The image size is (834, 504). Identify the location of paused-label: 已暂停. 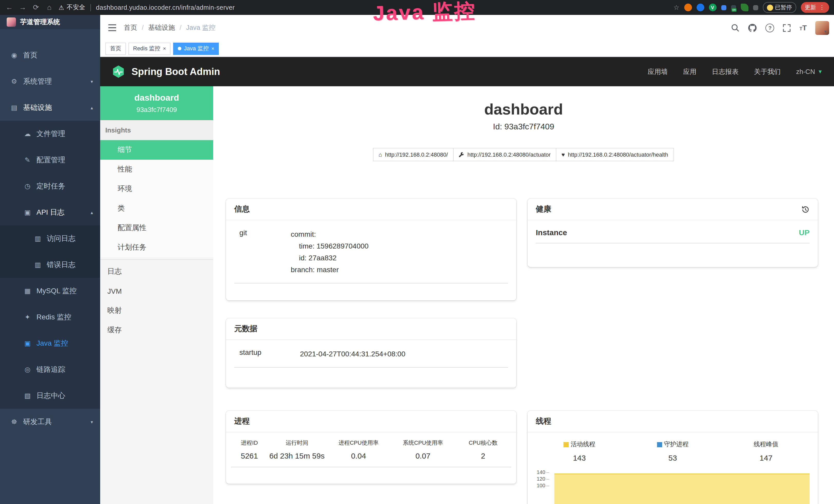
(783, 7).